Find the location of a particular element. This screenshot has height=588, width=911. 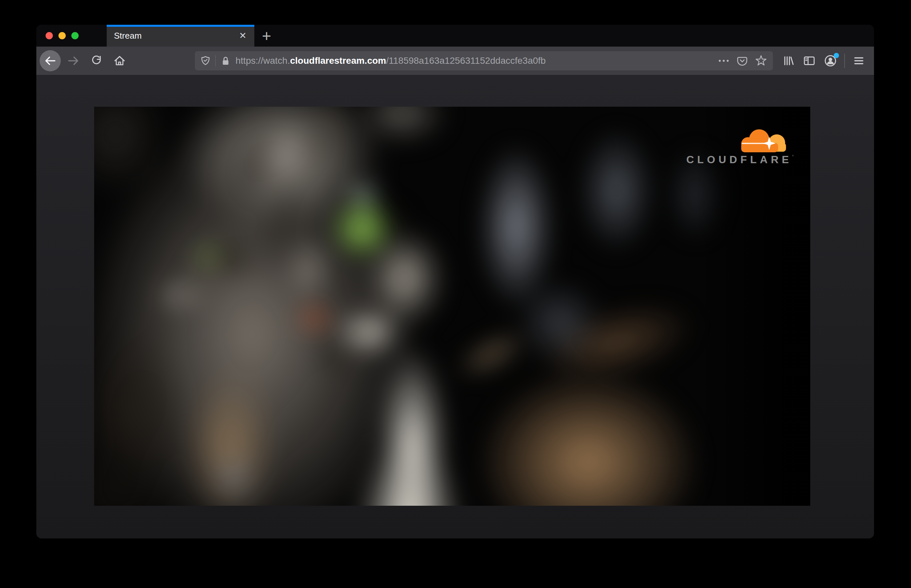

pocket-icon is located at coordinates (742, 61).